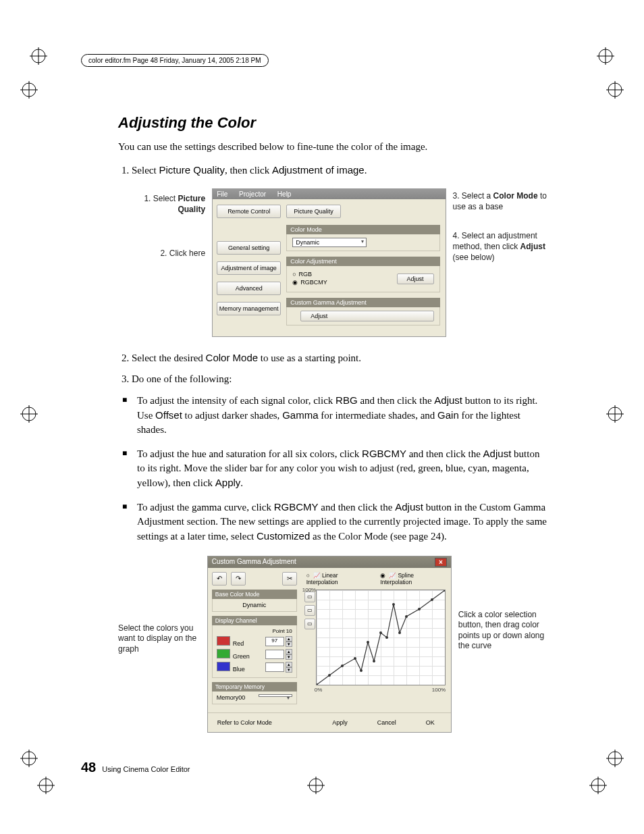 This screenshot has height=834, width=644. What do you see at coordinates (159, 639) in the screenshot?
I see `callout-select-colors: Select the colors you want to display on…` at bounding box center [159, 639].